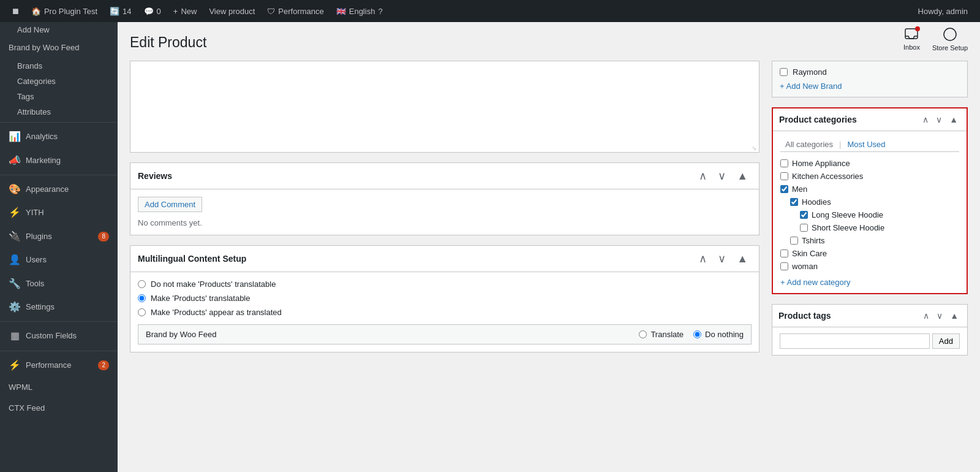 The height and width of the screenshot is (472, 980). Describe the element at coordinates (703, 176) in the screenshot. I see `reviews-toggle-up: ∧` at that location.